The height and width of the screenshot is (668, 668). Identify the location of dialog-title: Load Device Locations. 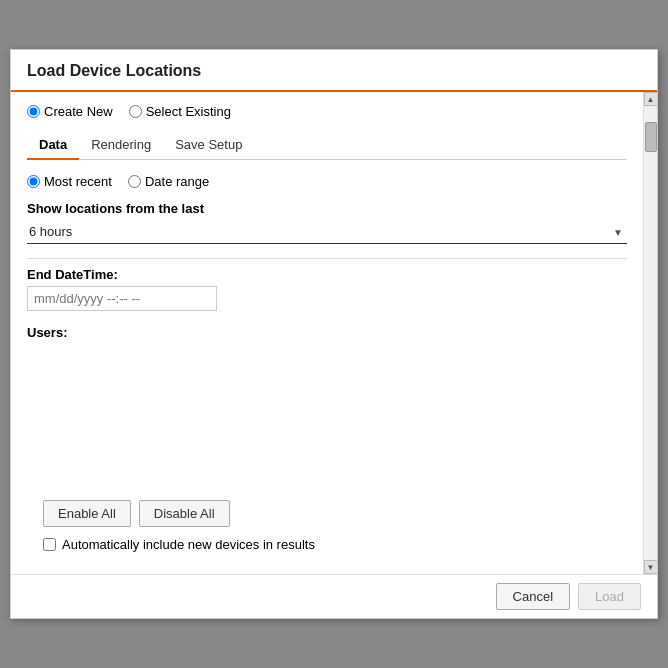
(334, 71).